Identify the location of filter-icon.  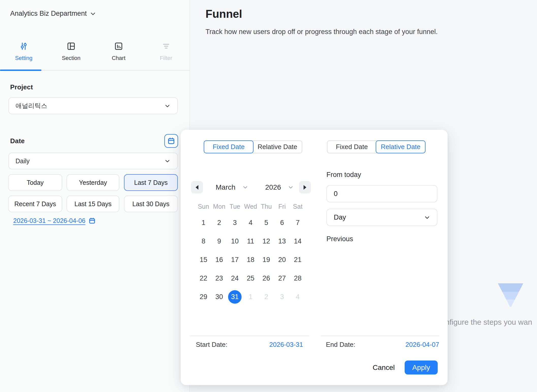
(166, 46).